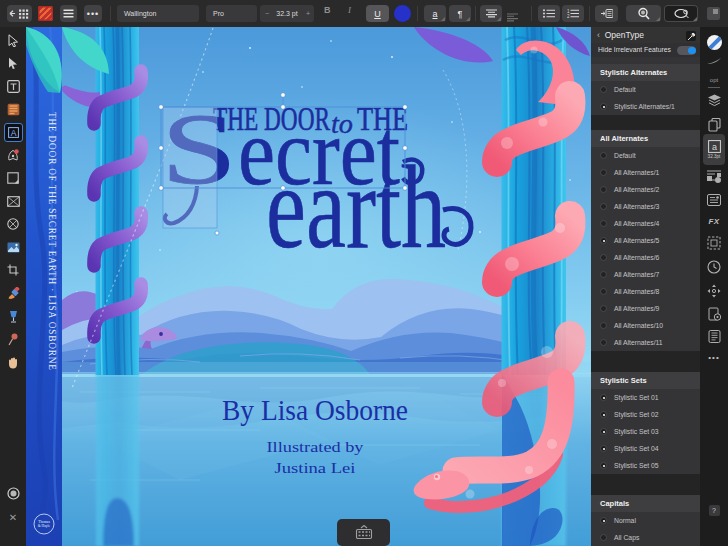 This screenshot has width=728, height=546. What do you see at coordinates (44, 526) in the screenshot?
I see `svg-text: & Hayle` at bounding box center [44, 526].